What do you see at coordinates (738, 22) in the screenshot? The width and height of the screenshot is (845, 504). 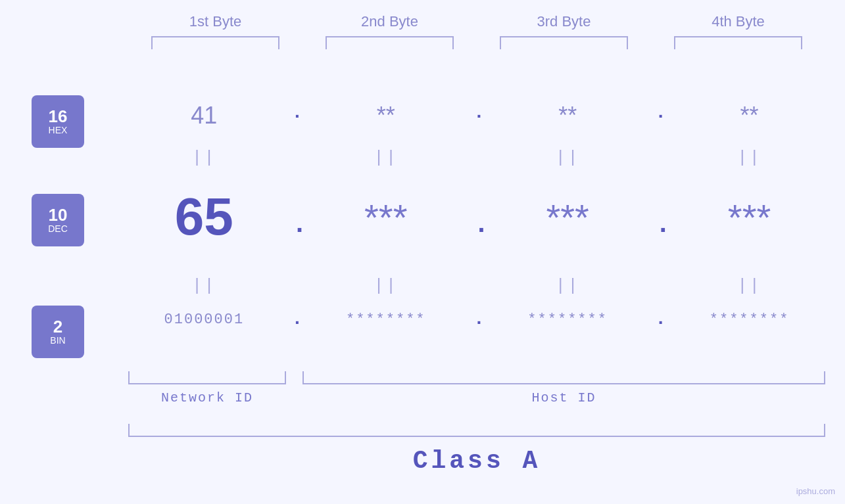 I see `byte4-header: 4th Byte` at bounding box center [738, 22].